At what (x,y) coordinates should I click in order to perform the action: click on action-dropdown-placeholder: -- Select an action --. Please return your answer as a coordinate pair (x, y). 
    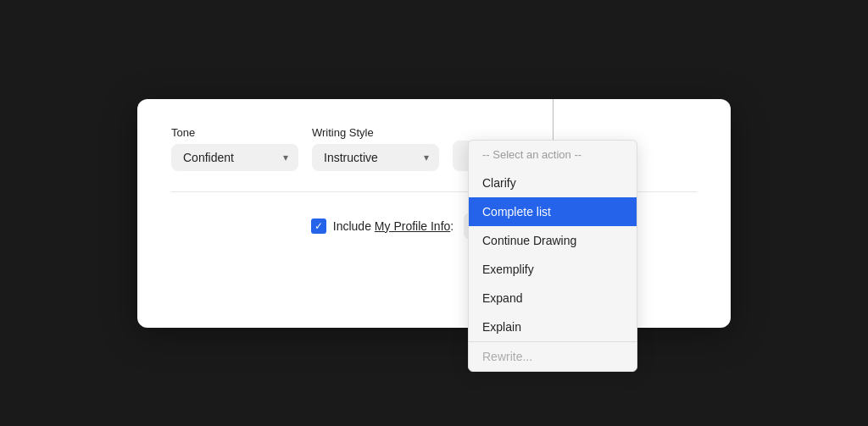
    Looking at the image, I should click on (553, 154).